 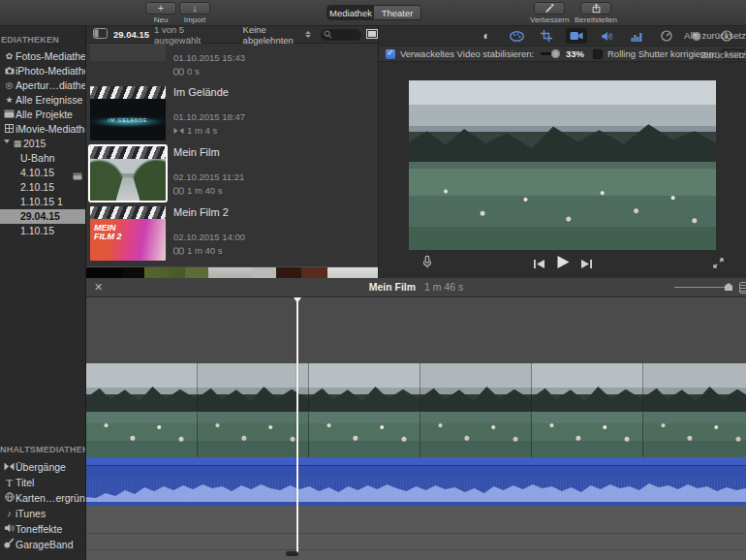 I want to click on voiceover-mic-button, so click(x=427, y=264).